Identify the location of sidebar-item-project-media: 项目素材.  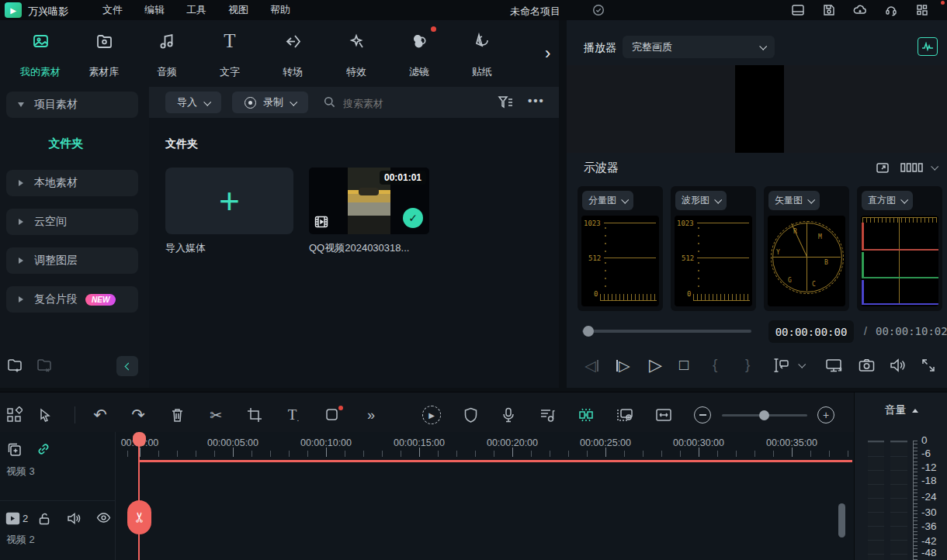
(72, 105).